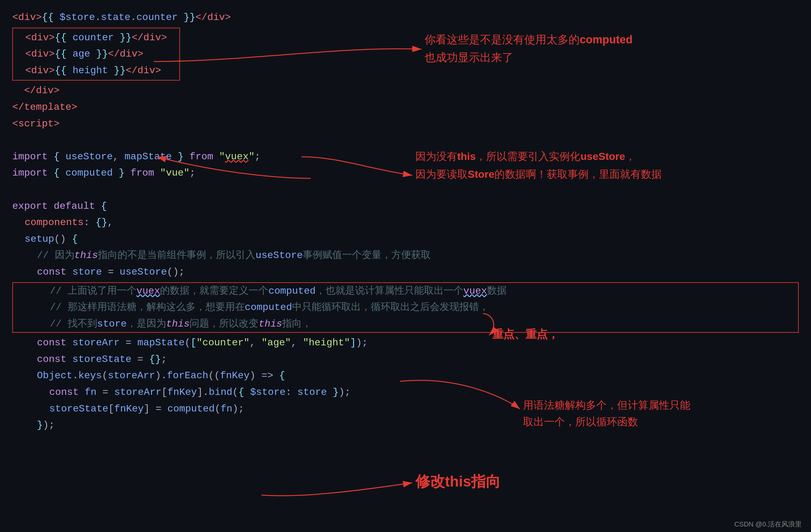 This screenshot has width=811, height=532. Describe the element at coordinates (606, 40) in the screenshot. I see `annotation-1-computed: computed` at that location.